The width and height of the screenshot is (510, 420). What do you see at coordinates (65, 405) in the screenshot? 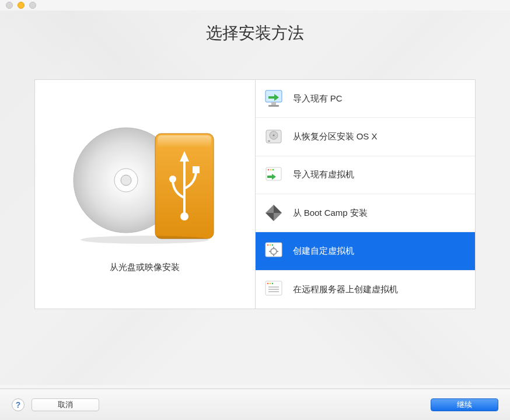
I see `cancel-button: 取消` at bounding box center [65, 405].